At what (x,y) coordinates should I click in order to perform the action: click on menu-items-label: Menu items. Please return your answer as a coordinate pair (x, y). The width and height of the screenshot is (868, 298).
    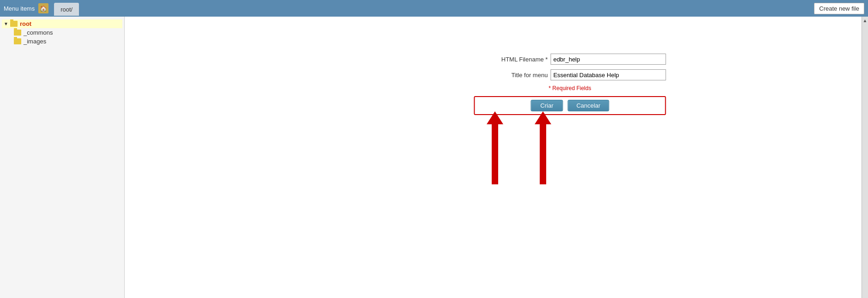
    Looking at the image, I should click on (19, 8).